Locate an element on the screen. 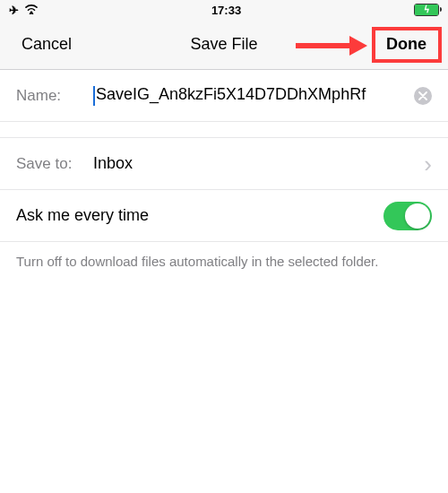  footer-description: Turn off to download files automatically… is located at coordinates (224, 262).